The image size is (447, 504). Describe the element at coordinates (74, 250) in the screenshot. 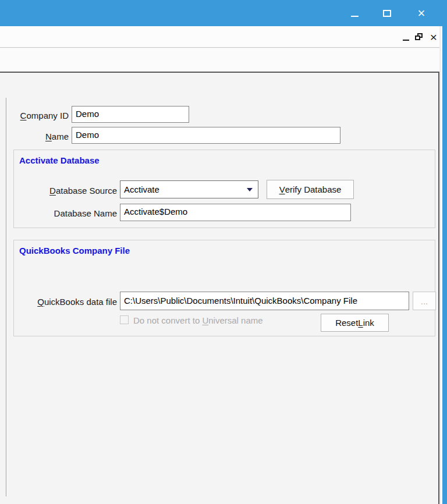

I see `quickbooks-group-title: QuickBooks Company File` at that location.